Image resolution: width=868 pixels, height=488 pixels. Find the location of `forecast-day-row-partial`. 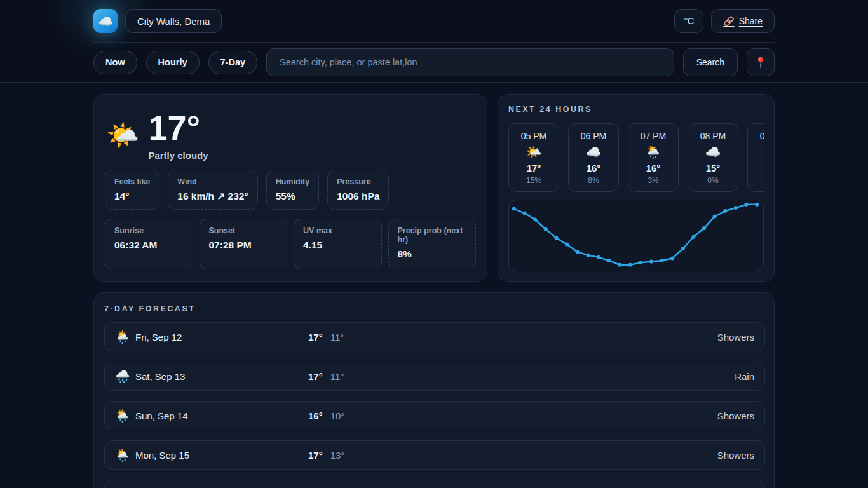

forecast-day-row-partial is located at coordinates (435, 484).